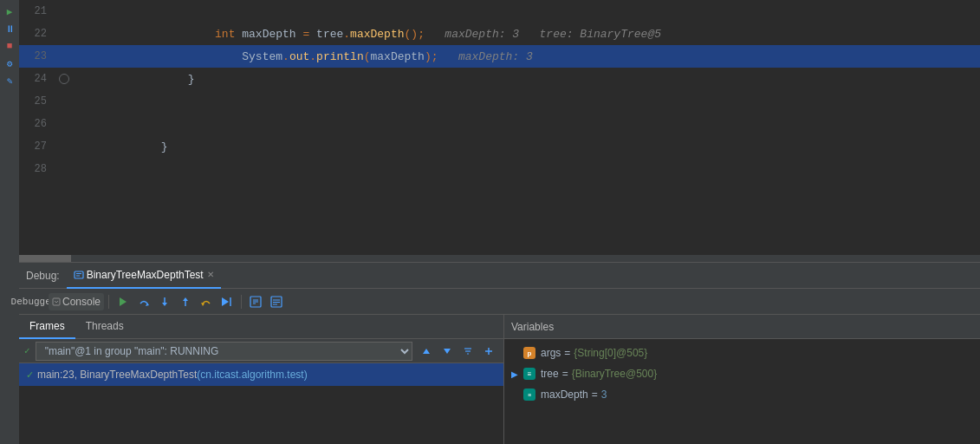 The width and height of the screenshot is (980, 444). Describe the element at coordinates (499, 258) in the screenshot. I see `editor-scrollbar` at that location.